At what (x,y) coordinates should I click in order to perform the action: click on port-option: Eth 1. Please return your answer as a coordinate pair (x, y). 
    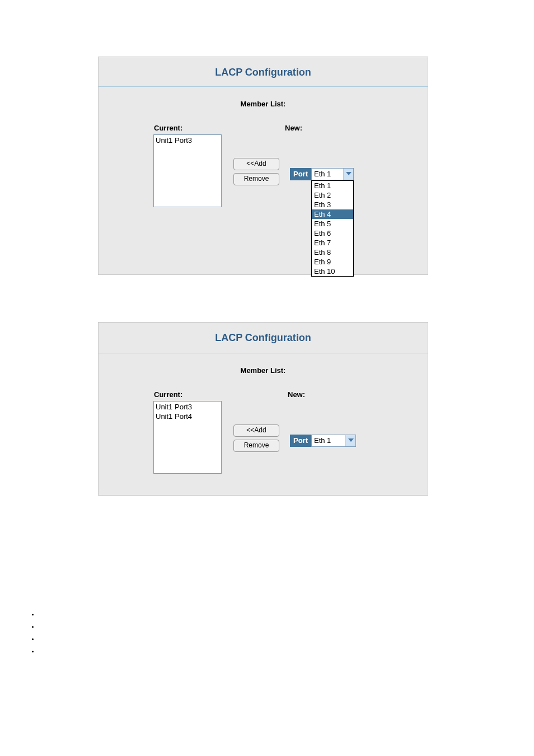
    Looking at the image, I should click on (332, 186).